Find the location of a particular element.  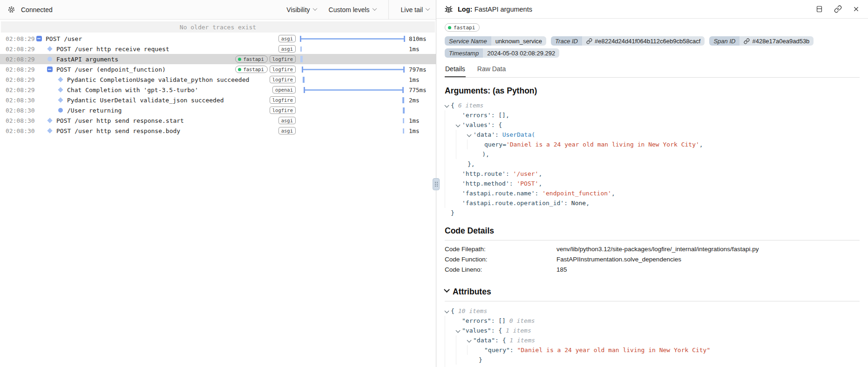

chevron-down-icon is located at coordinates (315, 8).